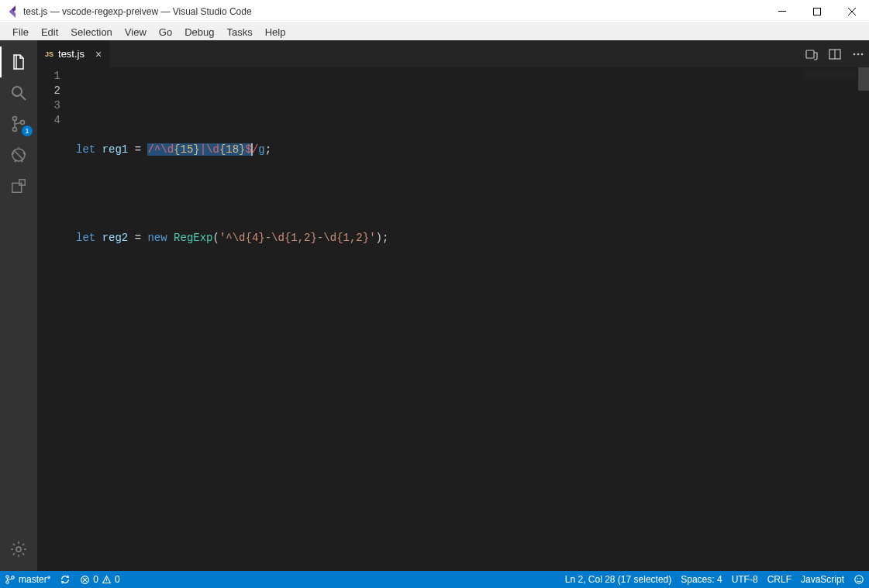 This screenshot has width=869, height=588. I want to click on smiley-icon, so click(859, 579).